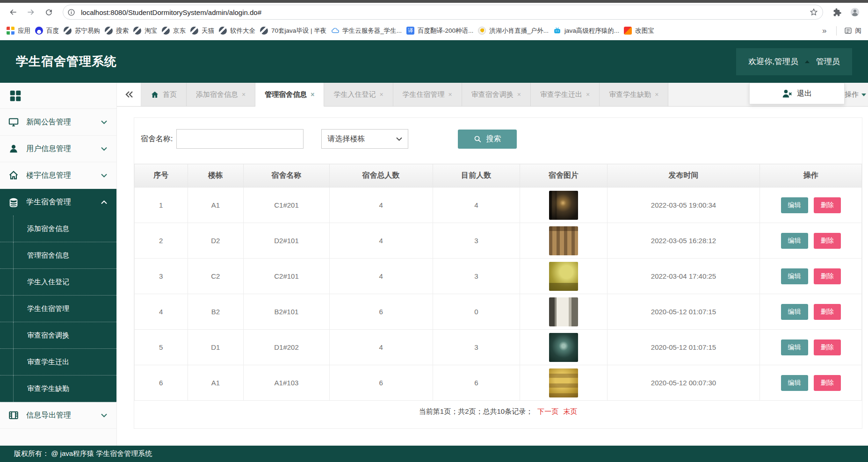  I want to click on tabs-collapse-button, so click(129, 94).